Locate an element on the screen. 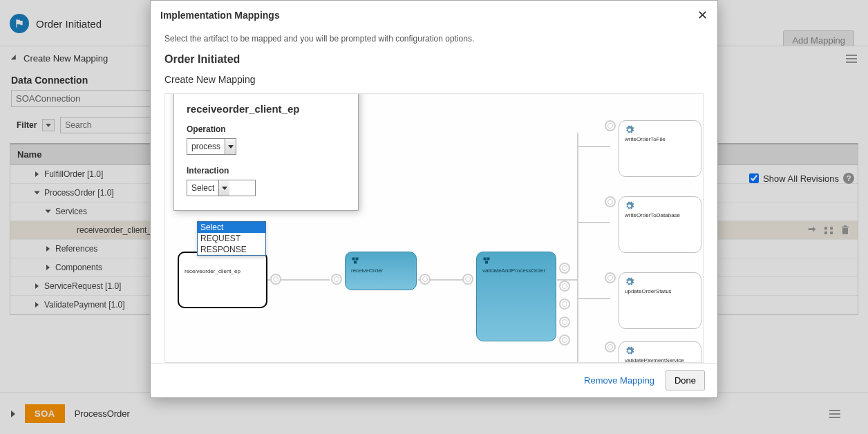 Image resolution: width=868 pixels, height=434 pixels. node-validate-process: validateAndProcessOrder is located at coordinates (516, 296).